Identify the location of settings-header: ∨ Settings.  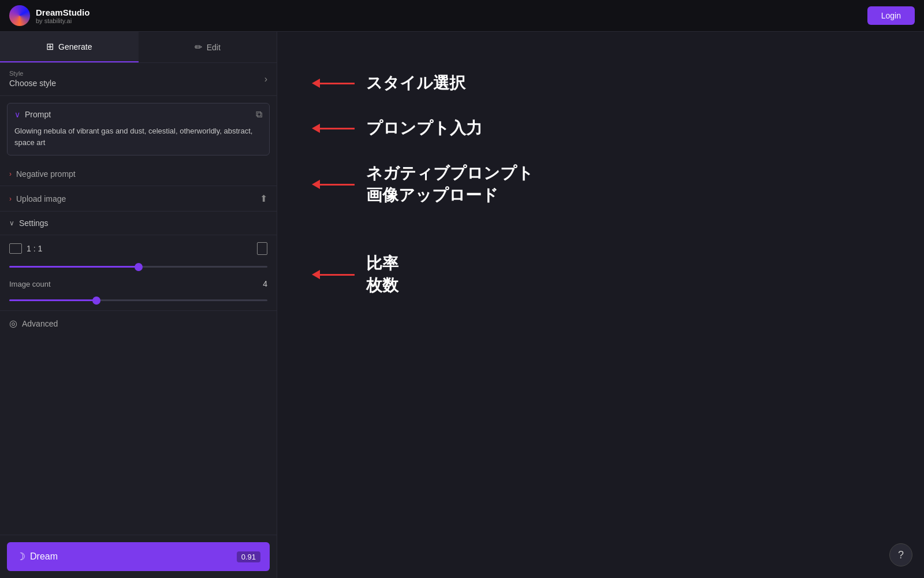
(139, 223).